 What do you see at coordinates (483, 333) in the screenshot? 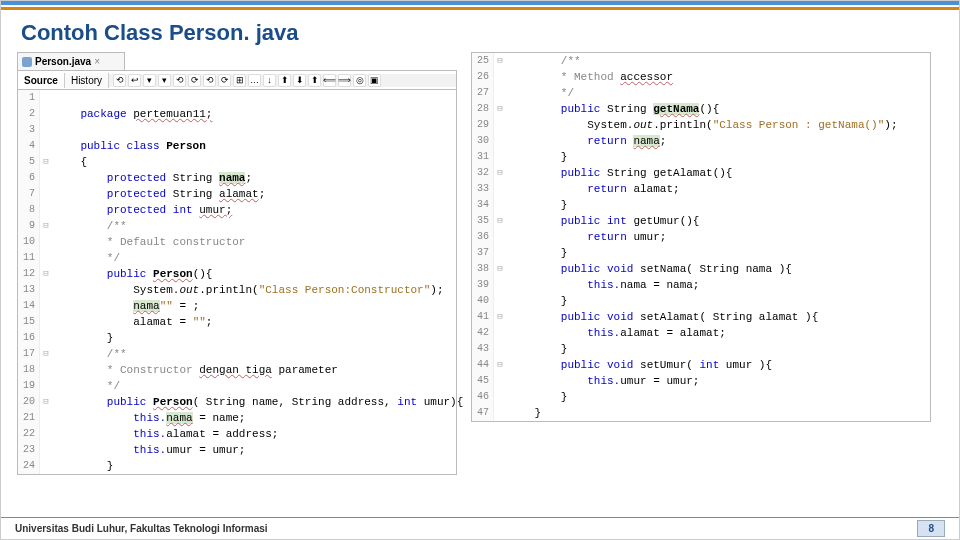
I see `line-number: 42` at bounding box center [483, 333].